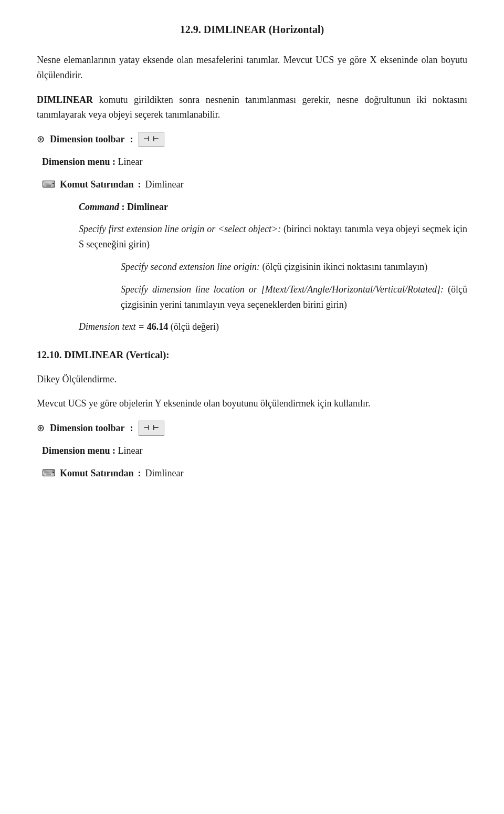 The height and width of the screenshot is (814, 504). What do you see at coordinates (180, 229) in the screenshot?
I see `specify1-text: Specify first extension line origin or <…` at bounding box center [180, 229].